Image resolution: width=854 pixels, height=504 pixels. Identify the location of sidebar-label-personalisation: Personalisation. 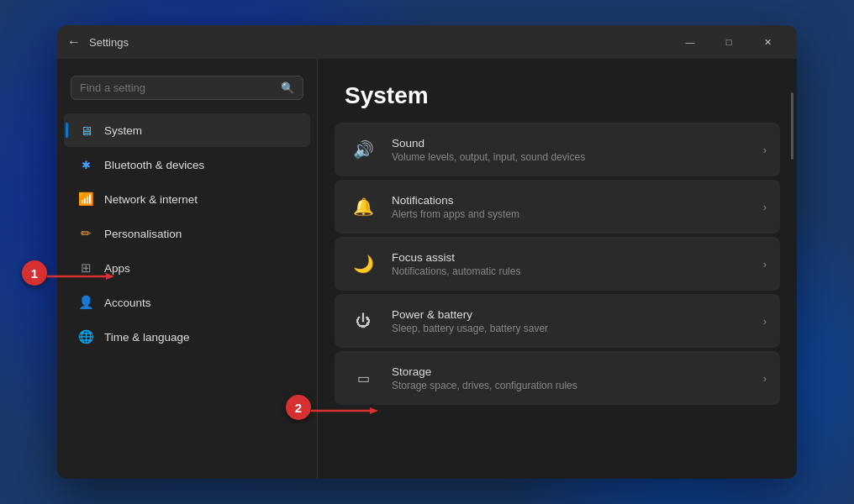
(143, 234).